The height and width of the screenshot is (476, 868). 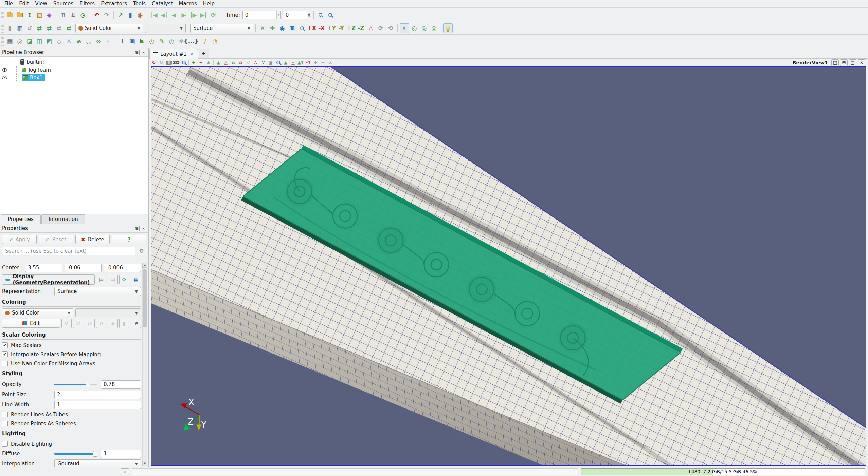 I want to click on menu-item: Filters, so click(x=87, y=4).